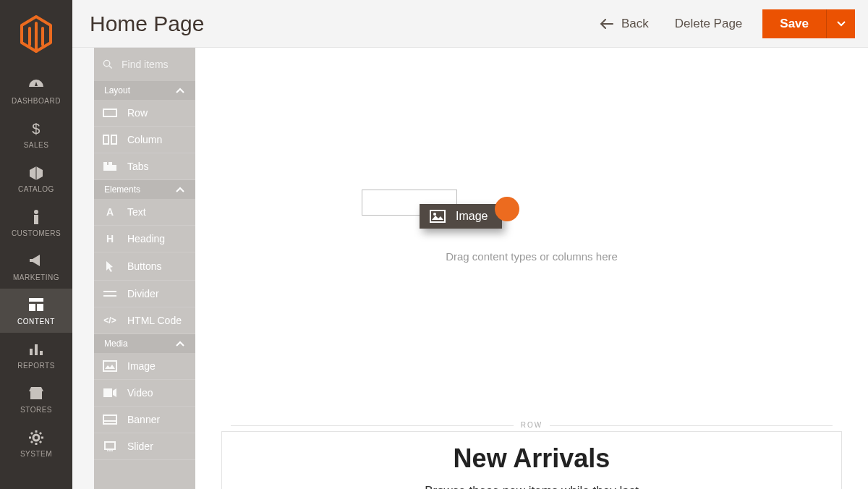 This screenshot has width=868, height=489. I want to click on nav-label: CATALOG, so click(36, 190).